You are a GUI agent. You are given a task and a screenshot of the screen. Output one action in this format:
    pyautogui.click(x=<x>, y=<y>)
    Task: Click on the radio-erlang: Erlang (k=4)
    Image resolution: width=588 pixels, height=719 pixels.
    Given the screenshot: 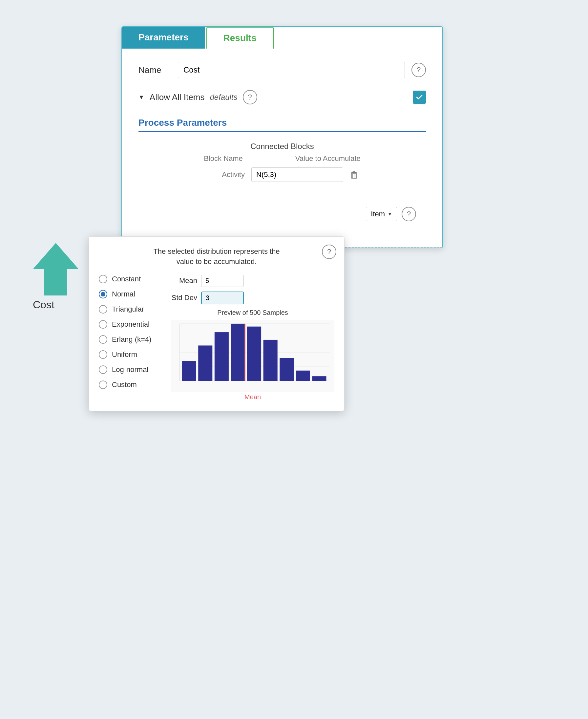 What is the action you would take?
    pyautogui.click(x=131, y=340)
    